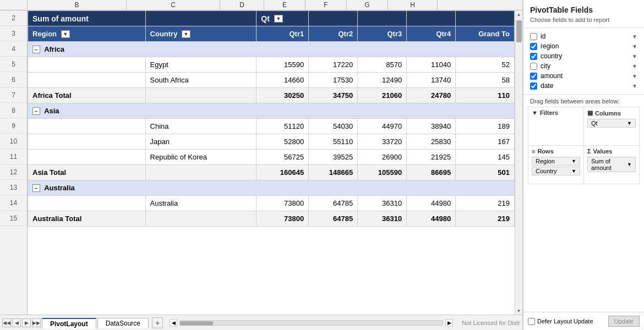 This screenshot has height=330, width=644. I want to click on field-date-dropdown: ▼, so click(635, 86).